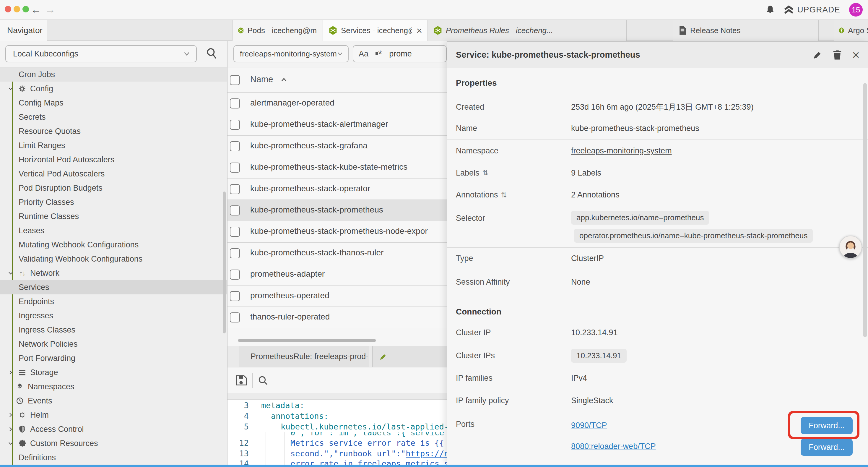 This screenshot has height=467, width=868. What do you see at coordinates (114, 287) in the screenshot?
I see `sidebar-item-services: Services` at bounding box center [114, 287].